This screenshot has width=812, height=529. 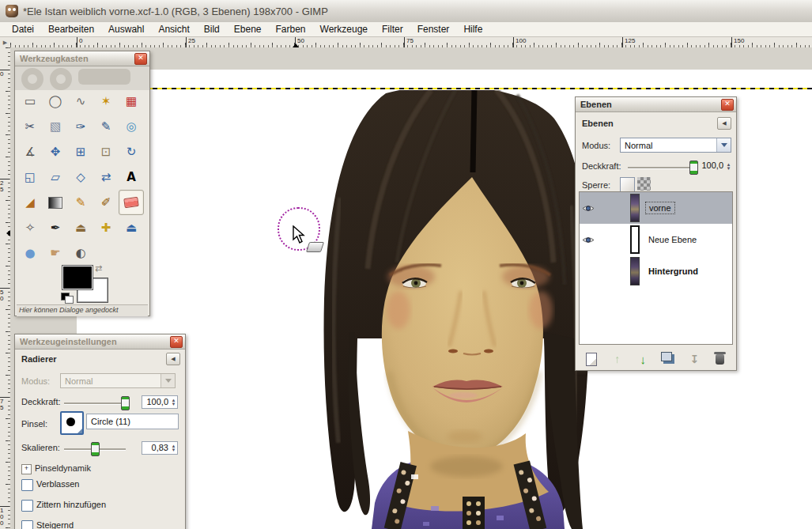 I want to click on menu-item-werkzeuge: Werkzeuge, so click(x=344, y=29).